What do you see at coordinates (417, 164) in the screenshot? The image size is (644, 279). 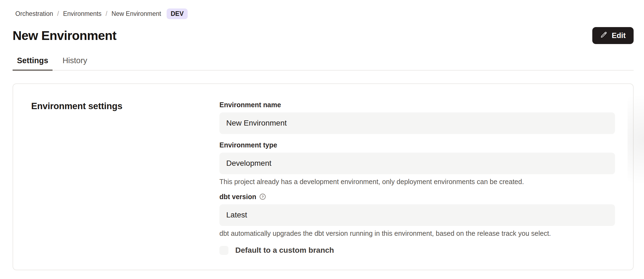 I see `field-environment-type: Environment type Development This projec…` at bounding box center [417, 164].